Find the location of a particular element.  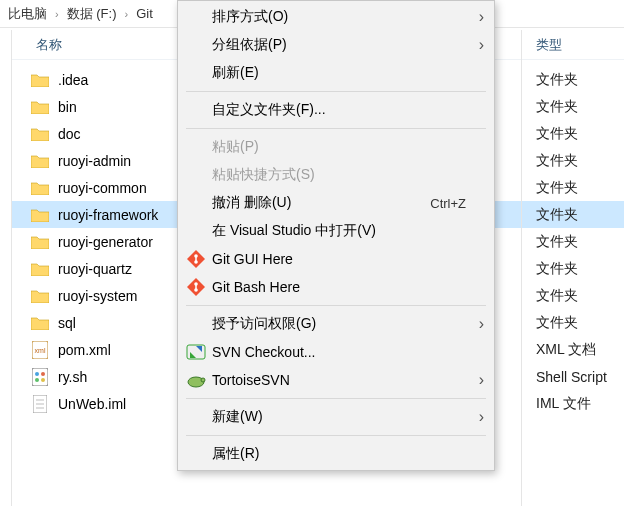

menu-item: 授予访问权限(G)› is located at coordinates (336, 324).